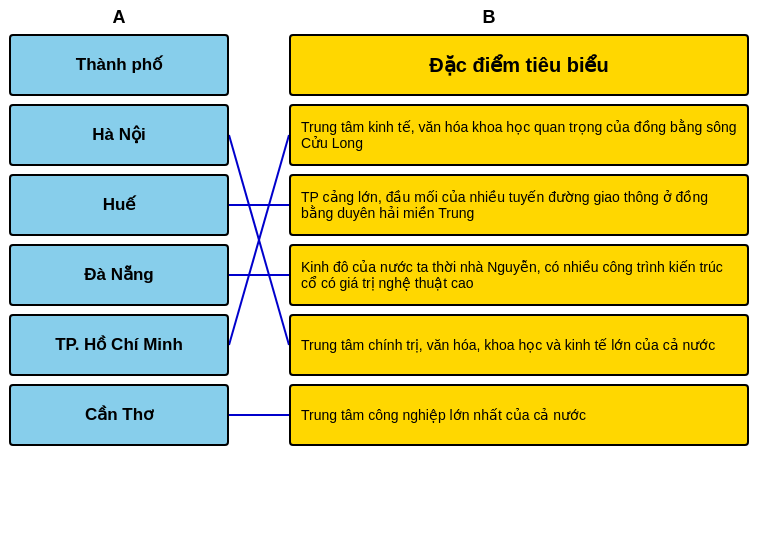 This screenshot has width=758, height=553. I want to click on desc-text-1: Trung tâm kinh tế, văn hóa khoa học quan…, so click(519, 135).